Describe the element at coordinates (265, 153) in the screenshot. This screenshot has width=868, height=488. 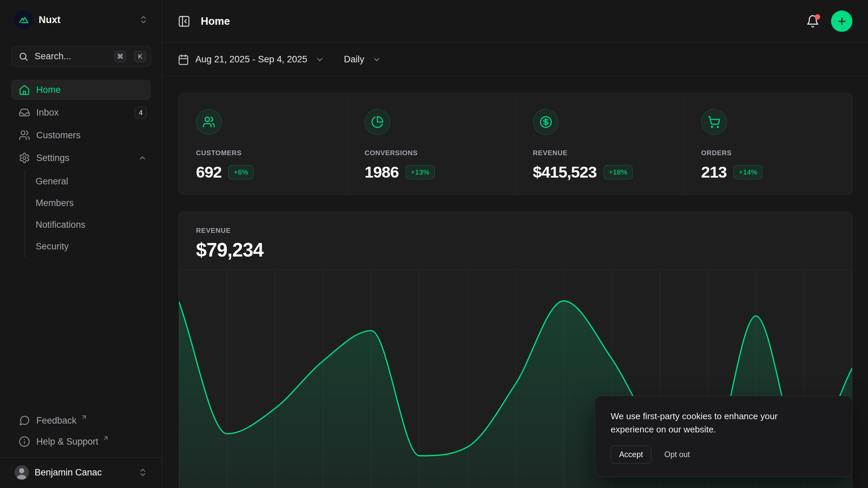
I see `stat-label: CUSTOMERS` at that location.